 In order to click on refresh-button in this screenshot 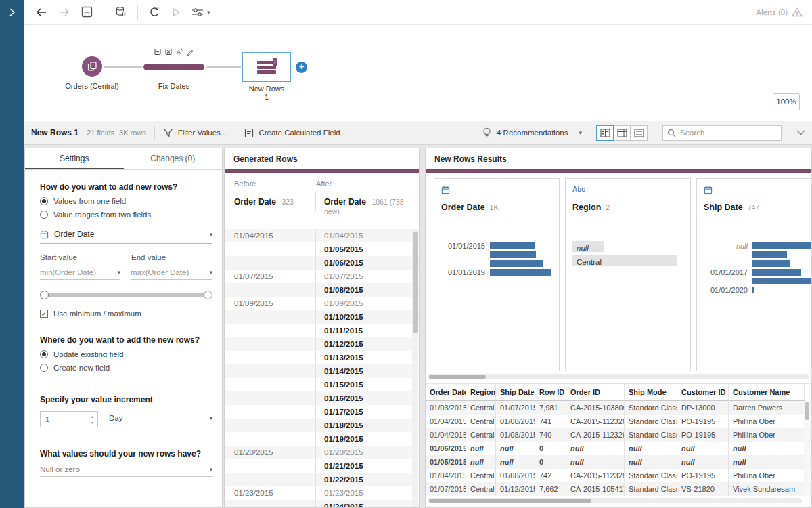, I will do `click(154, 12)`.